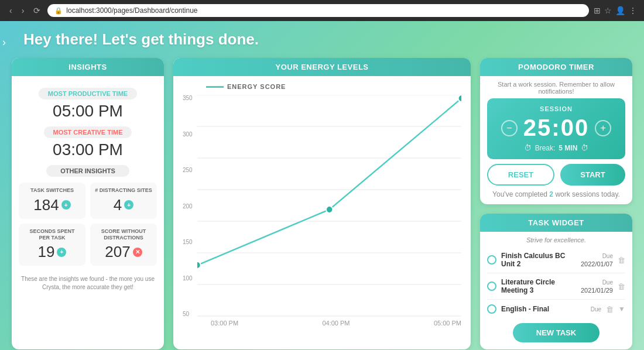 Image resolution: width=644 pixels, height=350 pixels. Describe the element at coordinates (556, 283) in the screenshot. I see `task-list: Finish Calculus BC Unit 2 Due 2022/01/07…` at that location.